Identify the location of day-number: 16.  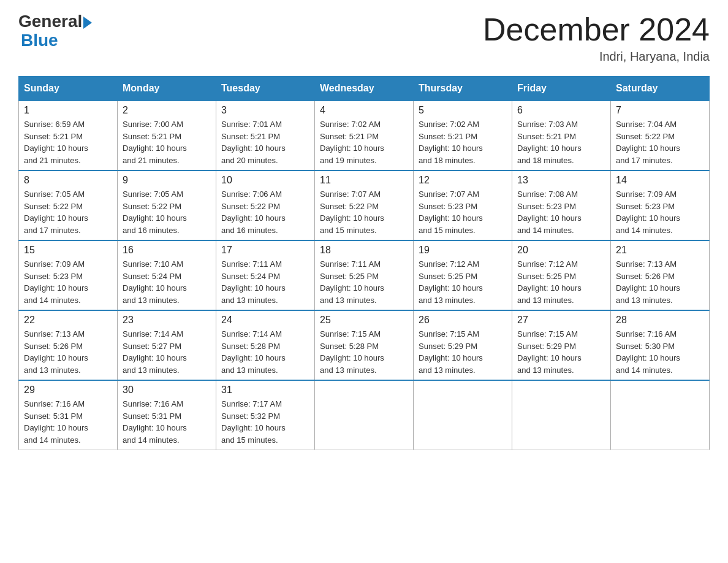
(167, 250).